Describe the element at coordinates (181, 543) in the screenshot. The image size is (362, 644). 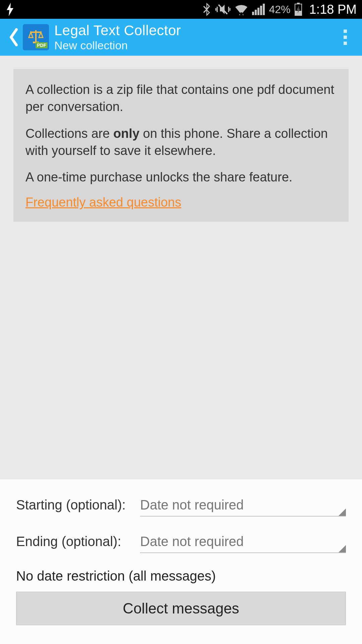
I see `end-date-row: Ending (optional):` at that location.